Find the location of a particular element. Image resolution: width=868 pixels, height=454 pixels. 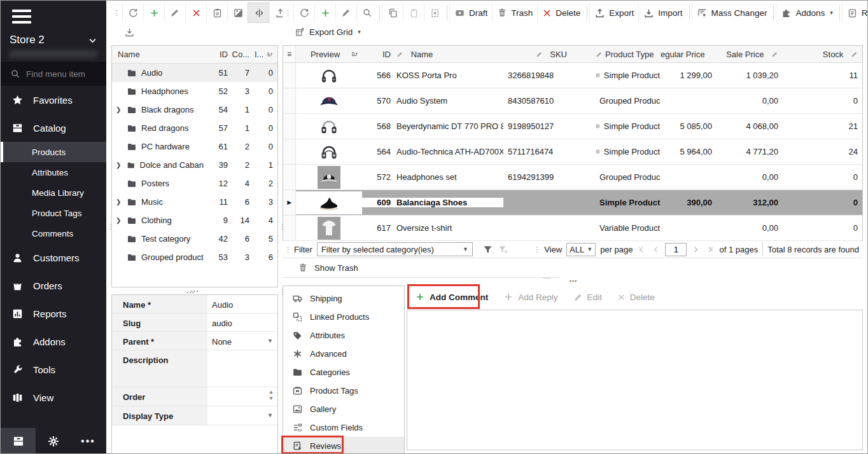

paste-icon is located at coordinates (414, 13).